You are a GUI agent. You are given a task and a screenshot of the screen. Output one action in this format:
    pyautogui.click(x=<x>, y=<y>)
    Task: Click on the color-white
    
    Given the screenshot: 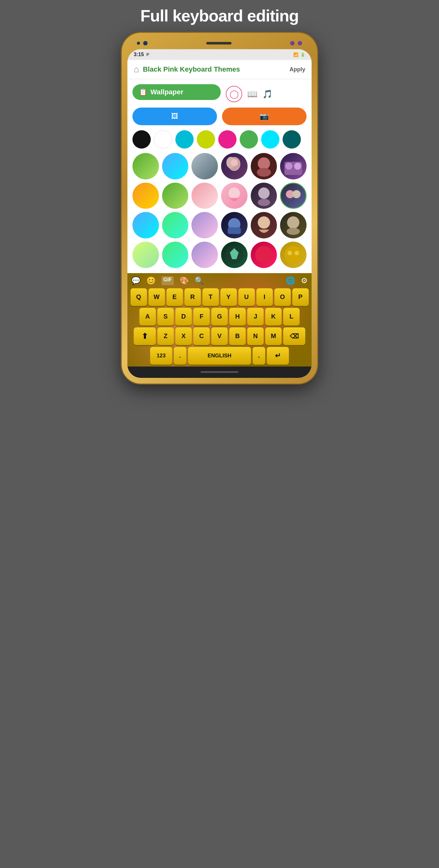 What is the action you would take?
    pyautogui.click(x=163, y=140)
    